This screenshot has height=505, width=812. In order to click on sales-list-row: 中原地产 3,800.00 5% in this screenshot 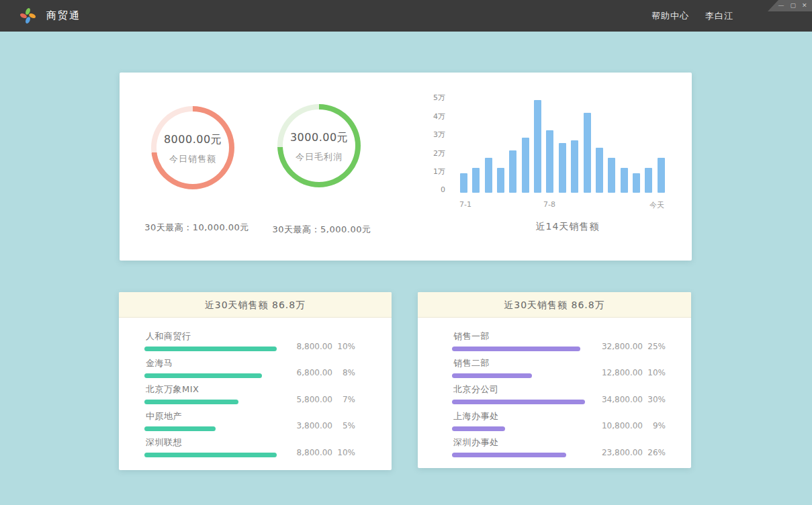, I will do `click(250, 422)`.